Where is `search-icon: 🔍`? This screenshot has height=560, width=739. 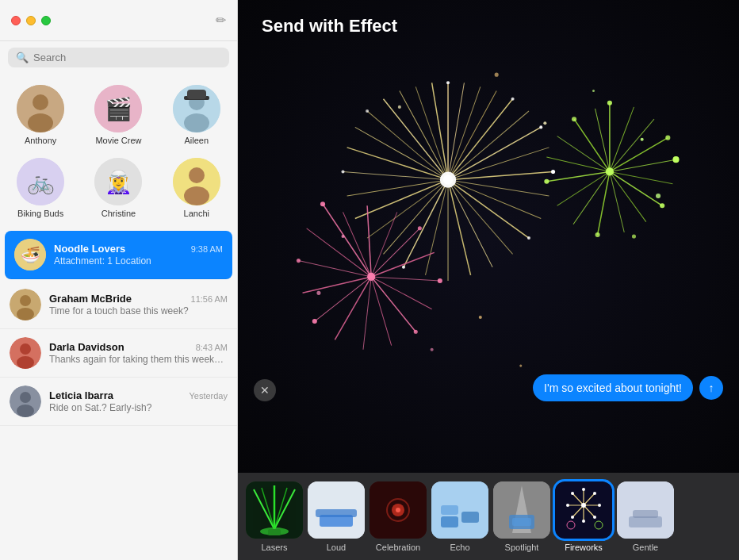
search-icon: 🔍 is located at coordinates (22, 57).